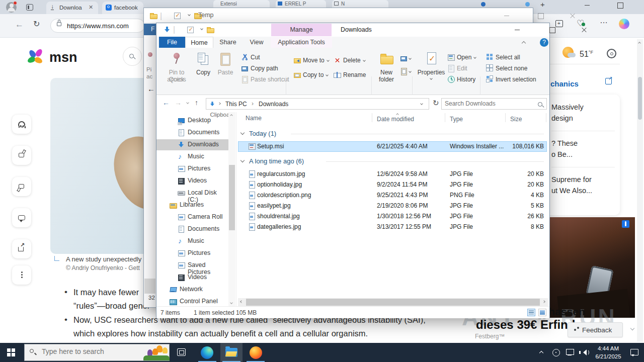 The image size is (644, 362). Describe the element at coordinates (392, 174) in the screenshot. I see `file-row: regularcustom.jpg12/6/2024 9:58 AMJPG Fi…` at that location.